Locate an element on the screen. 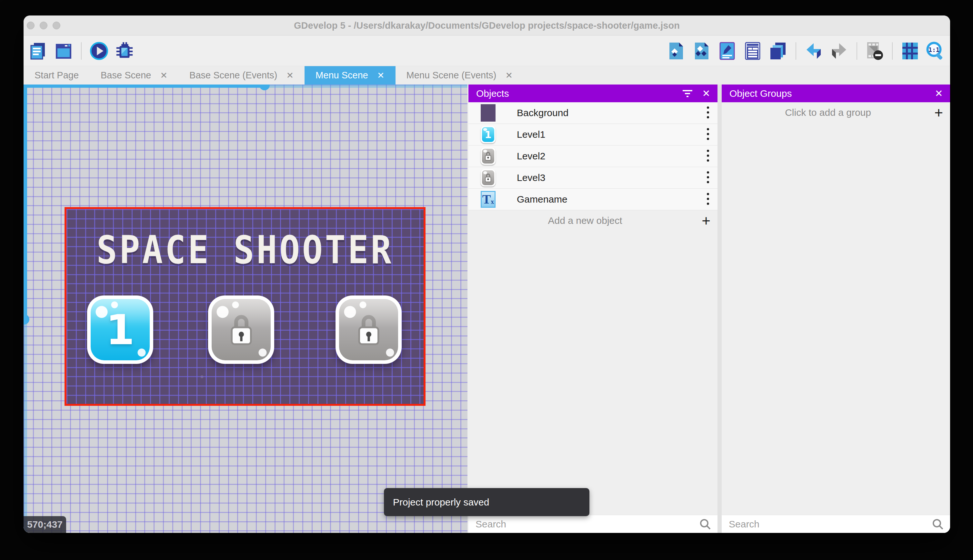 The width and height of the screenshot is (973, 560). background-thumbnail is located at coordinates (488, 113).